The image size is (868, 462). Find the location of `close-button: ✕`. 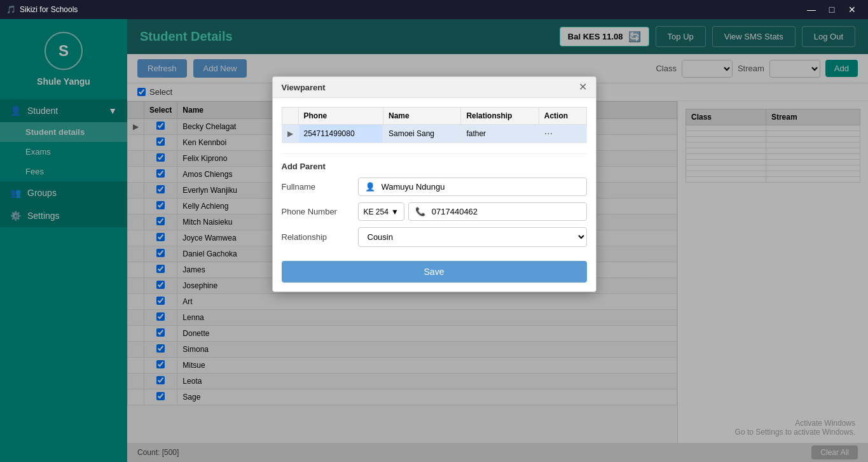

close-button: ✕ is located at coordinates (852, 10).